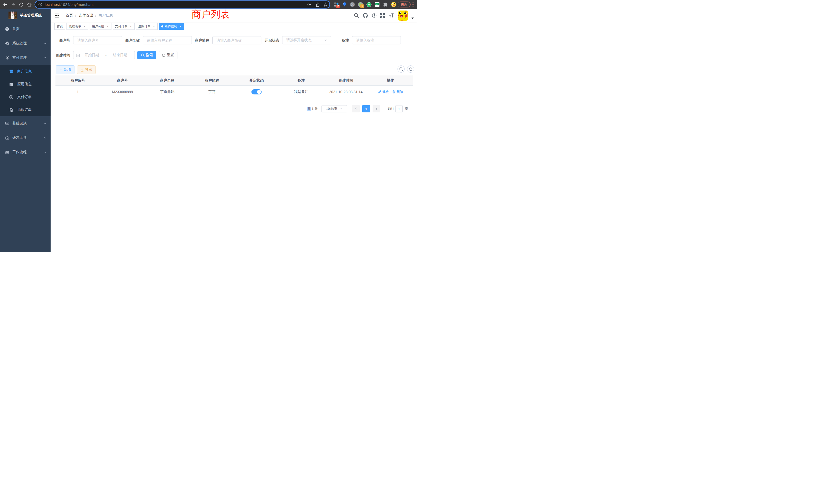  Describe the element at coordinates (53, 55) in the screenshot. I see `filter-label-create-time: 创建时间` at that location.